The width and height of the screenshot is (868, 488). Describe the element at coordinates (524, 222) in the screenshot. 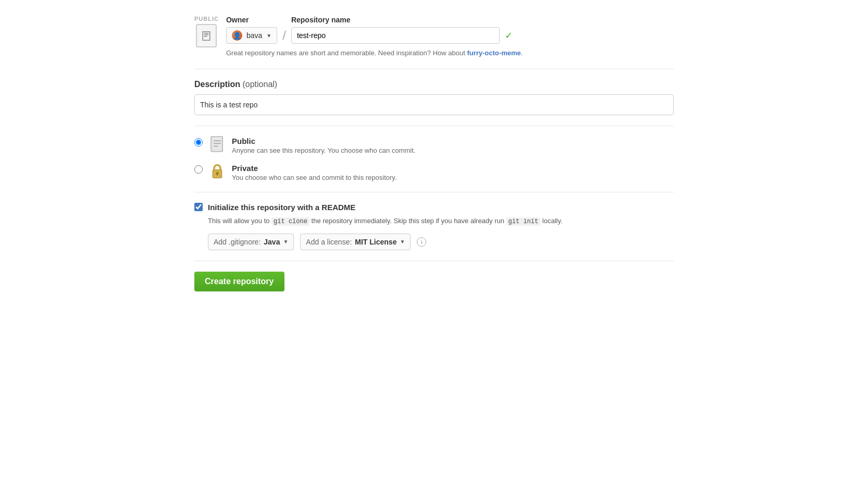

I see `git-init-code: git init` at that location.